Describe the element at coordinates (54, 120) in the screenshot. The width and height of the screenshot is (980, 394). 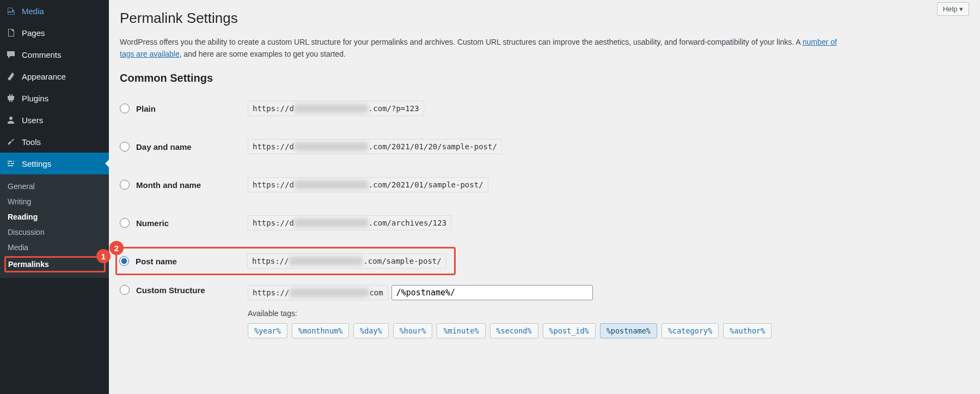
I see `sidebar-item-users: Users` at that location.